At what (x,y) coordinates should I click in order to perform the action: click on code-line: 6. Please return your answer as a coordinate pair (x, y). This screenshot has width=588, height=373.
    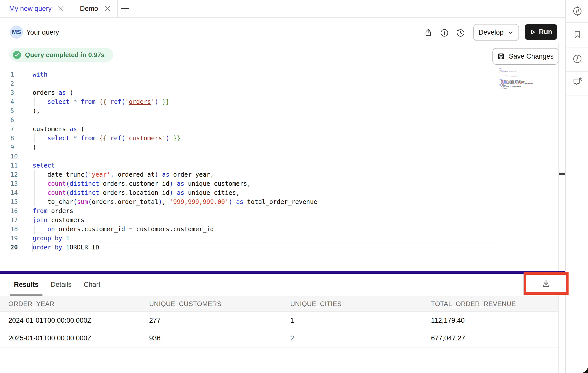
    Looking at the image, I should click on (279, 120).